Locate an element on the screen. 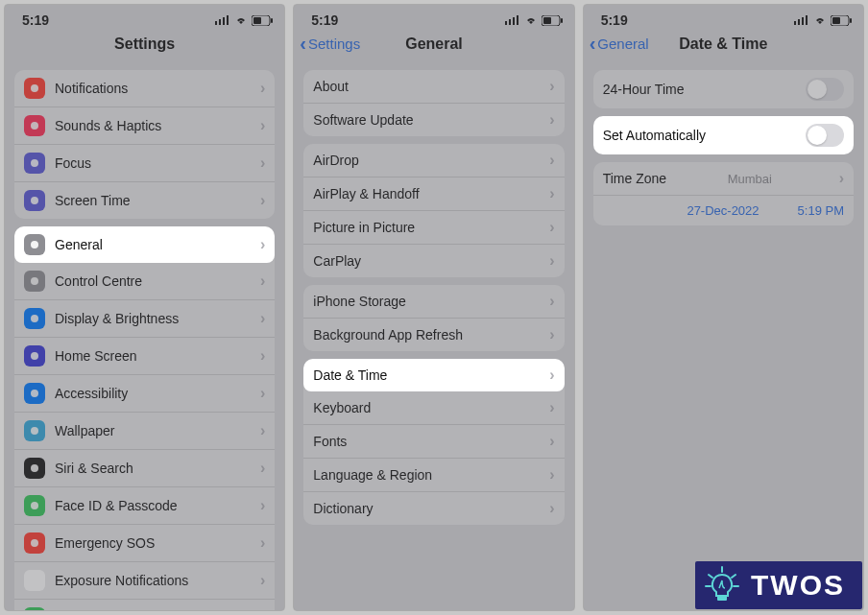  list-row-picture-in-picture: Picture in Picture› is located at coordinates (434, 228).